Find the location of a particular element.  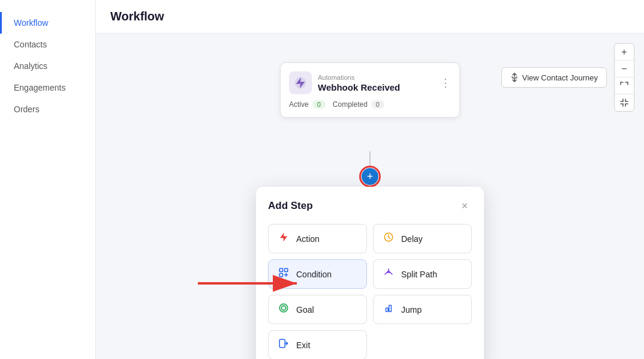

dialog-close-button: × is located at coordinates (465, 206).